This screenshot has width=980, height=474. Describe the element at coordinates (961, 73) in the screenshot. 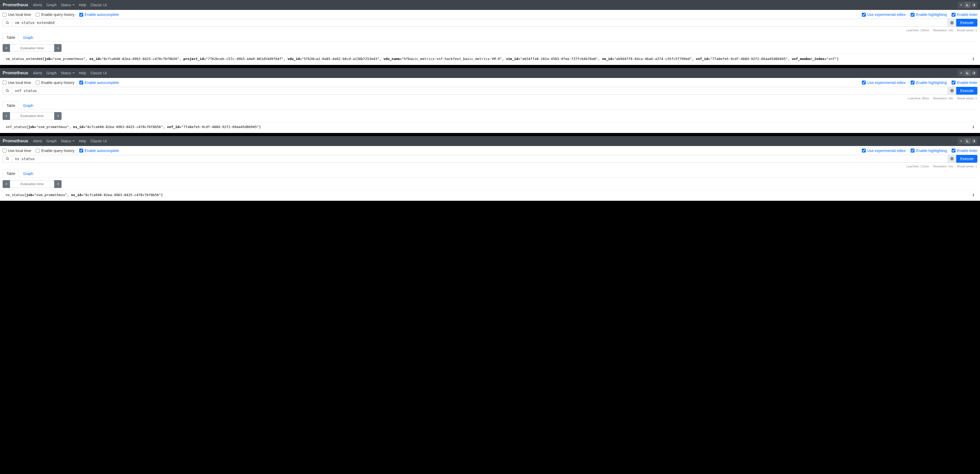

I see `sun-icon` at that location.